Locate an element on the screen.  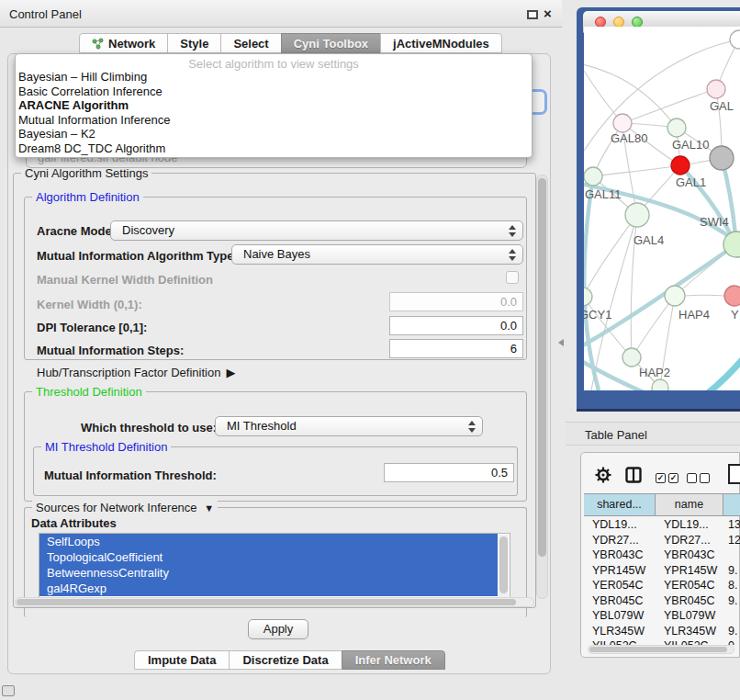
table-cell: 9. is located at coordinates (732, 571).